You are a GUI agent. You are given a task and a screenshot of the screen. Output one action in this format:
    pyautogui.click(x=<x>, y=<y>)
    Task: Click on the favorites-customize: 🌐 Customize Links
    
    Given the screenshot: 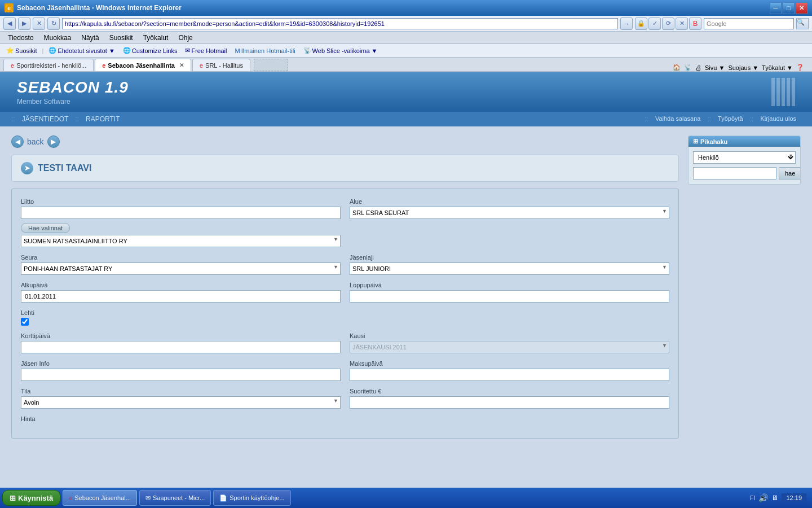 What is the action you would take?
    pyautogui.click(x=150, y=51)
    